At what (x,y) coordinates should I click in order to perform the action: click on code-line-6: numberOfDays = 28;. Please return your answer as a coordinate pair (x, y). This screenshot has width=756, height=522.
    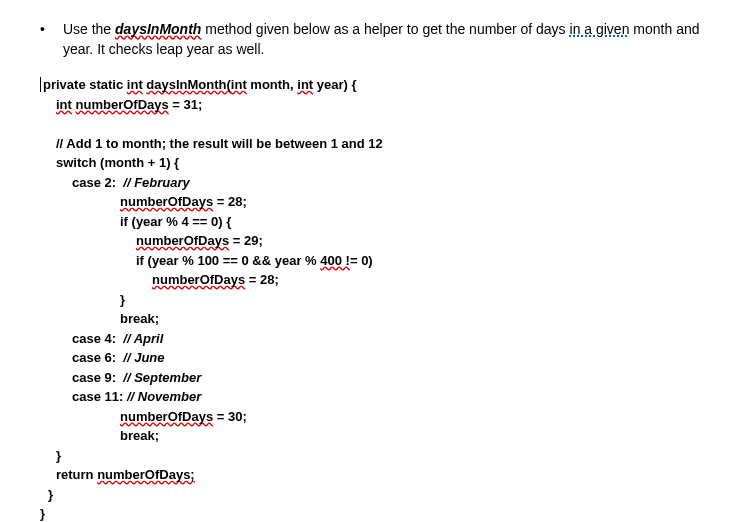
    Looking at the image, I should click on (423, 202).